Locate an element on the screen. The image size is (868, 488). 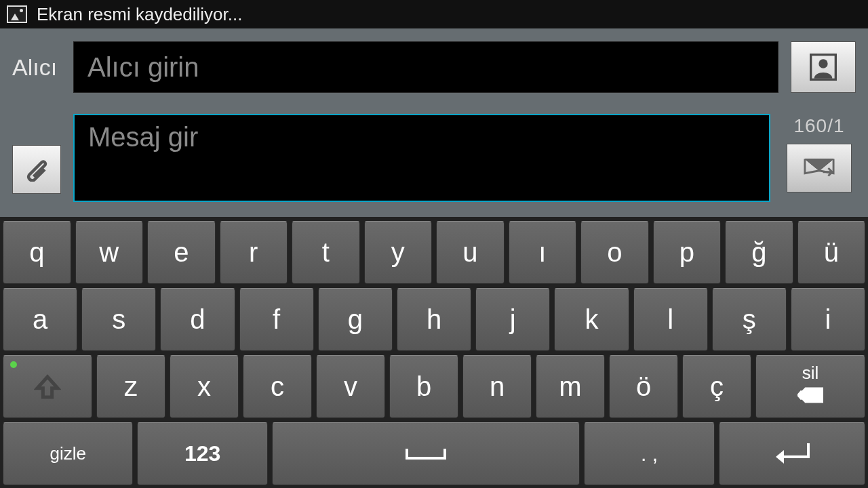
paperclip-icon is located at coordinates (37, 169).